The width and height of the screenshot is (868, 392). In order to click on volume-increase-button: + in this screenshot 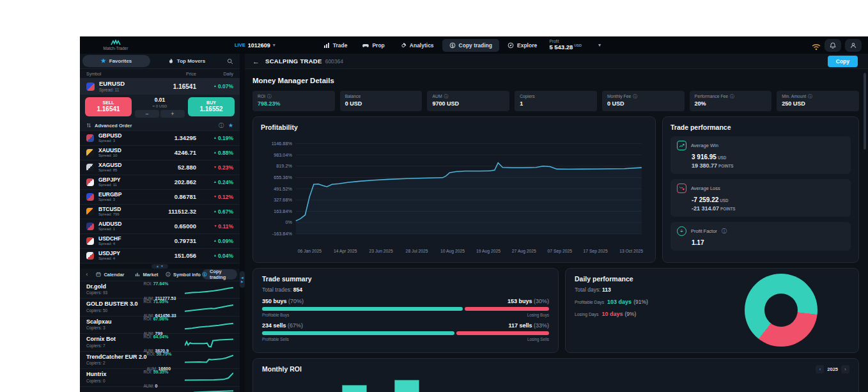, I will do `click(173, 114)`.